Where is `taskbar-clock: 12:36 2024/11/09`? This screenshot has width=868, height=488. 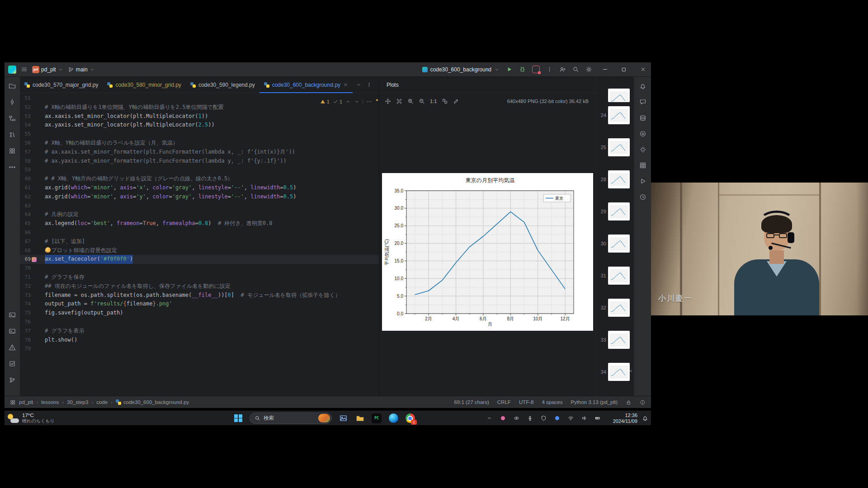 taskbar-clock: 12:36 2024/11/09 is located at coordinates (622, 418).